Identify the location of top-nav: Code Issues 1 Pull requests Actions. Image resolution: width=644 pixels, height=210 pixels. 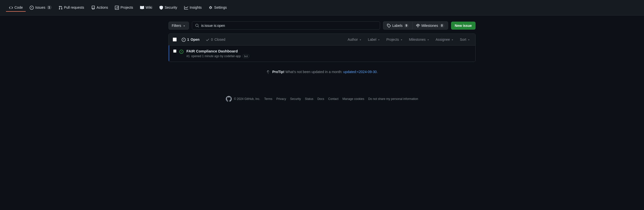
(322, 8).